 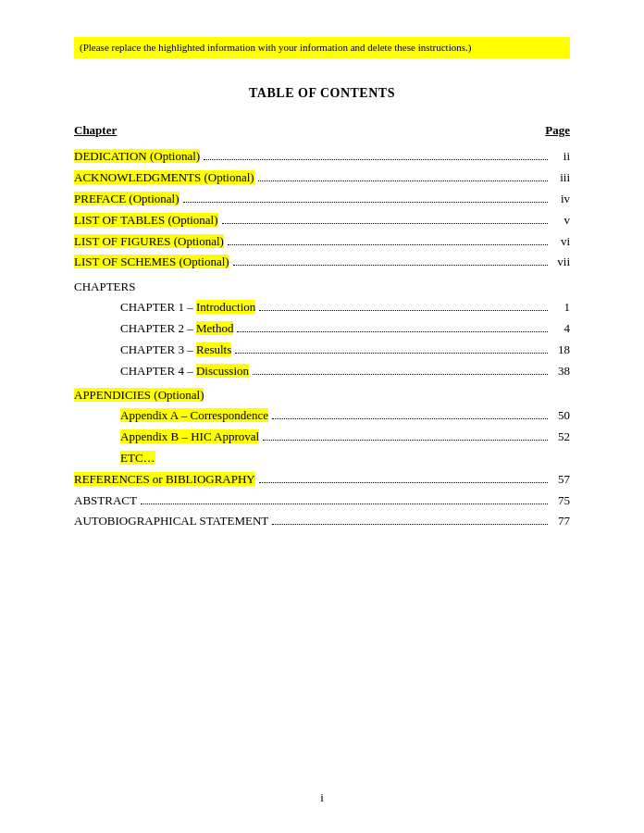 What do you see at coordinates (322, 307) in the screenshot?
I see `toc-entry: CHAPTER 1 – Introduction1` at bounding box center [322, 307].